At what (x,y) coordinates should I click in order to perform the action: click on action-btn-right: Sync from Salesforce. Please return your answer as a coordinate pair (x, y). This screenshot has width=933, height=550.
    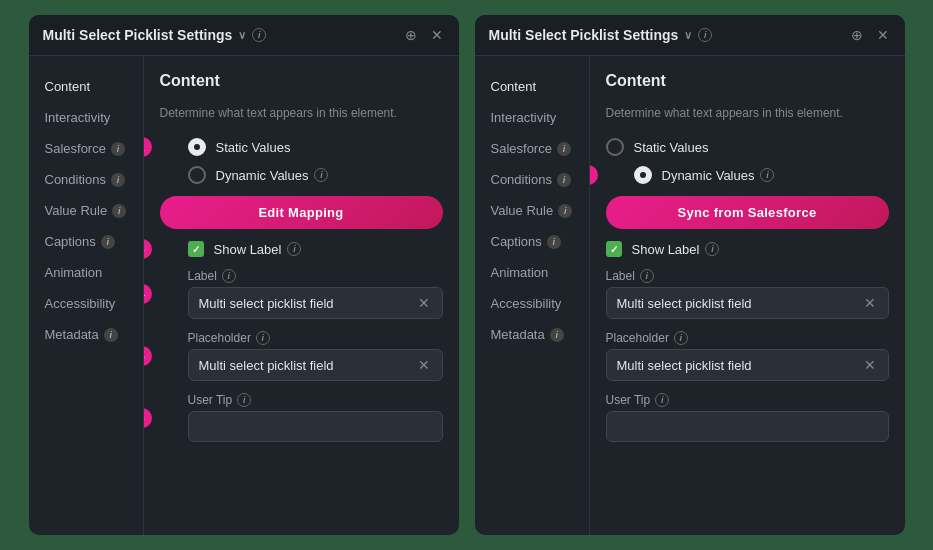
    Looking at the image, I should click on (748, 212).